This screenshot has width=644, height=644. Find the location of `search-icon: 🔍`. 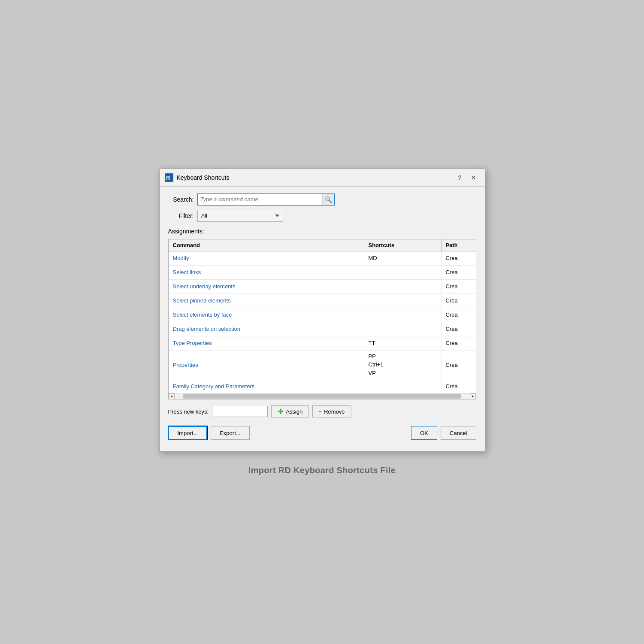

search-icon: 🔍 is located at coordinates (329, 200).